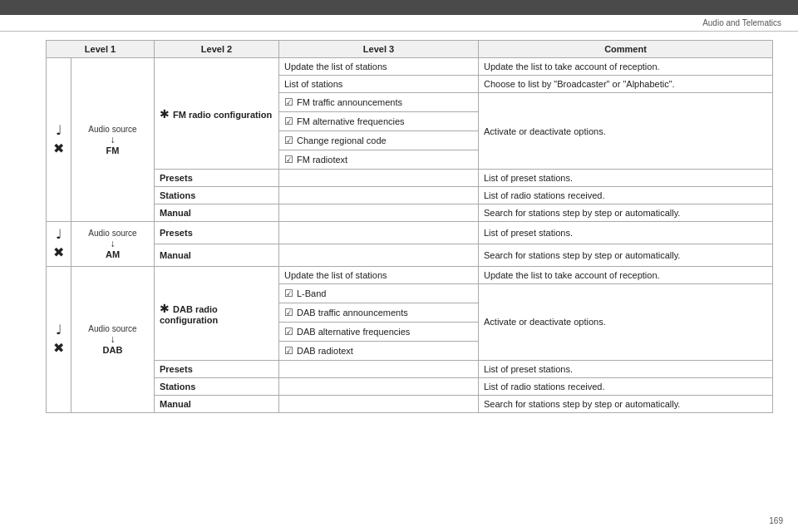 This screenshot has height=532, width=798. What do you see at coordinates (113, 140) in the screenshot?
I see `source-label-cell: Audio source ↓ FM` at bounding box center [113, 140].